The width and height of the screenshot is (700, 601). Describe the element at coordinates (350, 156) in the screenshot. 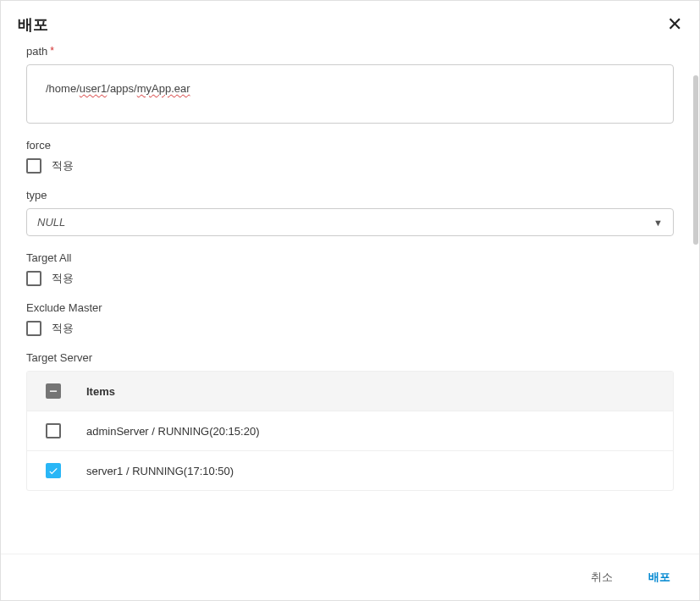

I see `force-field: force 적용` at that location.